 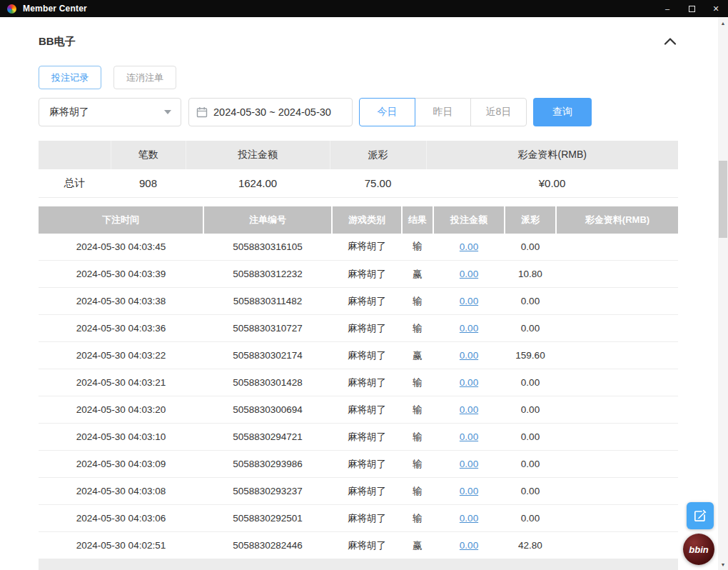 I want to click on tab-1: 连消注单, so click(x=145, y=77).